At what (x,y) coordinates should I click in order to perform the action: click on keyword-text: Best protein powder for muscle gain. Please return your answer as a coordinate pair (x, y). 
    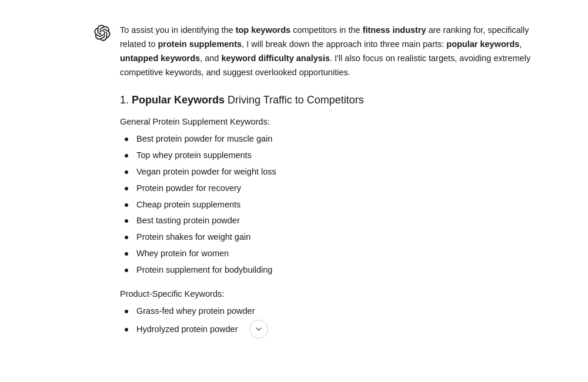
    Looking at the image, I should click on (205, 139).